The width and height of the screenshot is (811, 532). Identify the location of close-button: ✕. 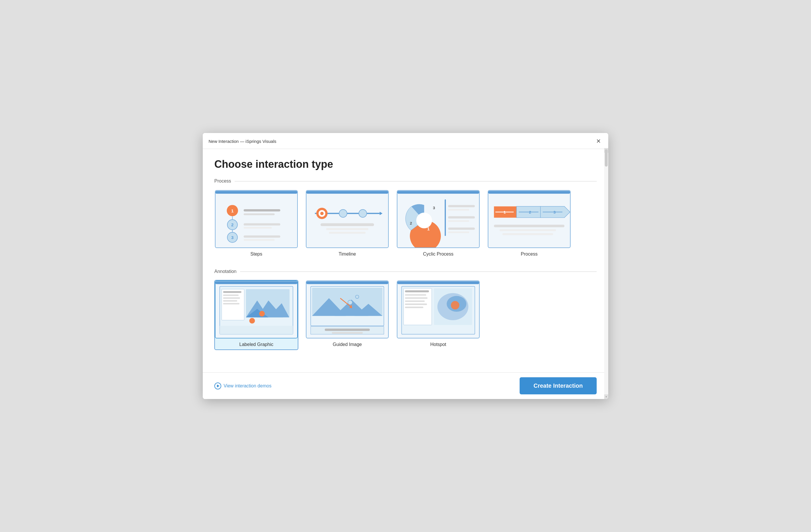
(598, 141).